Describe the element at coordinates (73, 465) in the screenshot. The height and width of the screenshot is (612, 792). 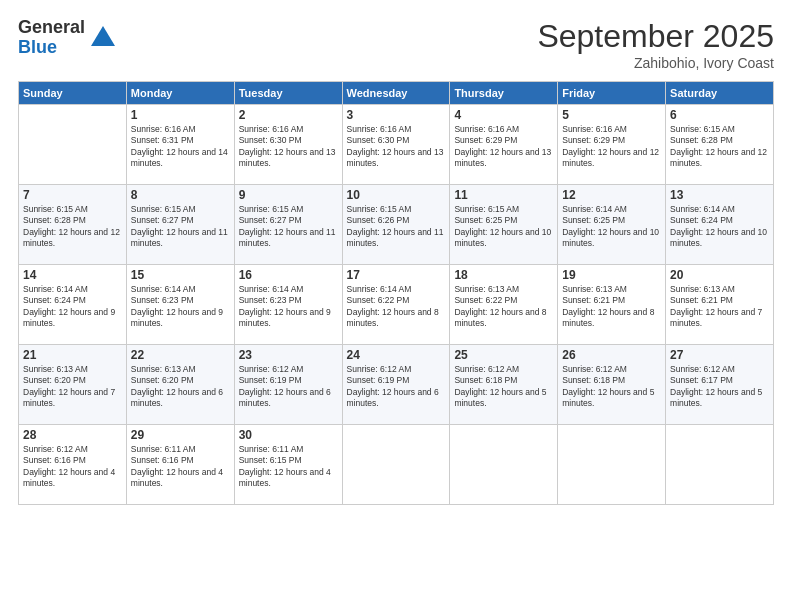
I see `table-row: 28Sunrise: 6:12 AM Sunset: 6:16 PM Dayli…` at that location.